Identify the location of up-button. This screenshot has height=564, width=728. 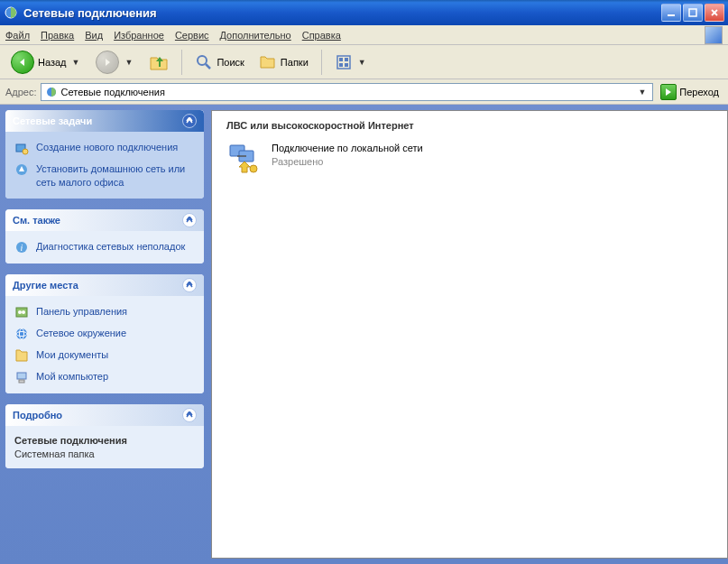
(159, 62).